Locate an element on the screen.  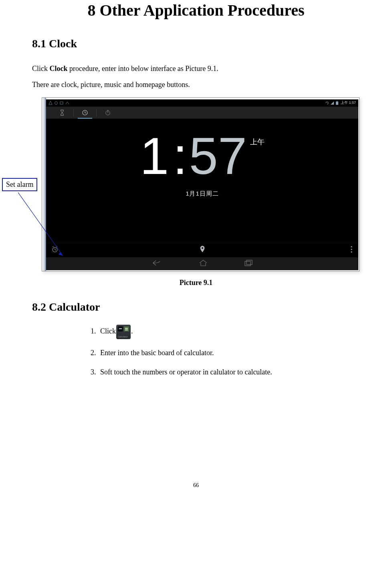
back-icon is located at coordinates (157, 263).